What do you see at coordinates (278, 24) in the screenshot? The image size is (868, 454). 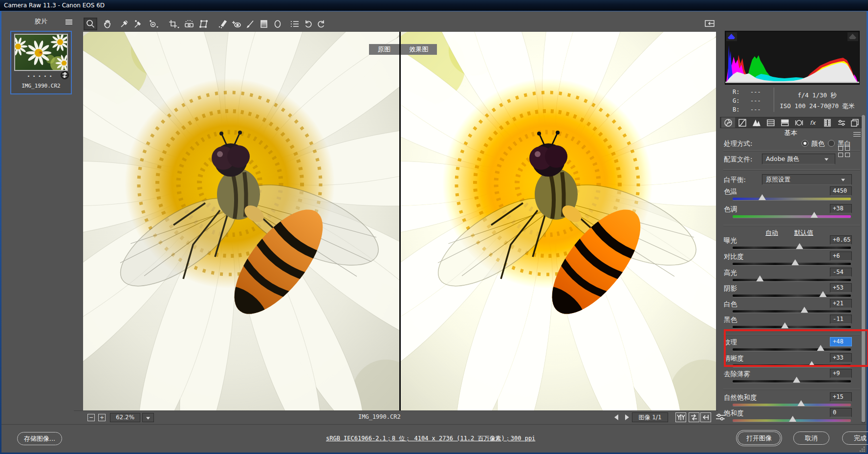 I see `radial-filter-tool-icon` at bounding box center [278, 24].